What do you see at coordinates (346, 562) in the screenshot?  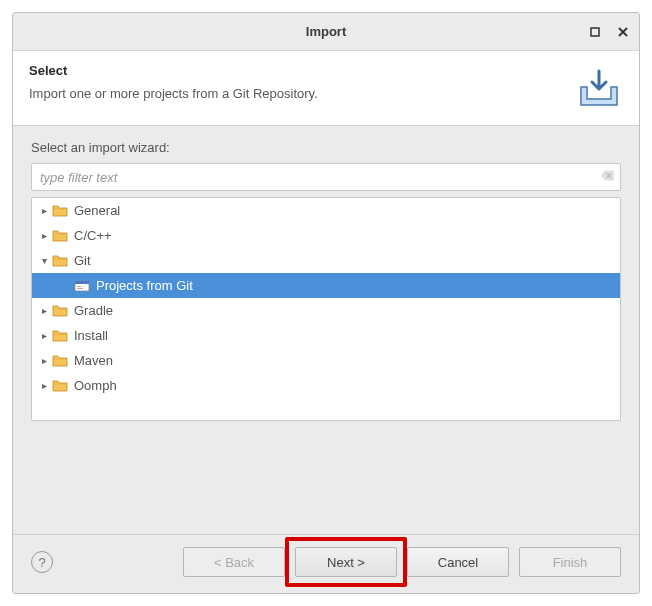 I see `next-button: Next >` at bounding box center [346, 562].